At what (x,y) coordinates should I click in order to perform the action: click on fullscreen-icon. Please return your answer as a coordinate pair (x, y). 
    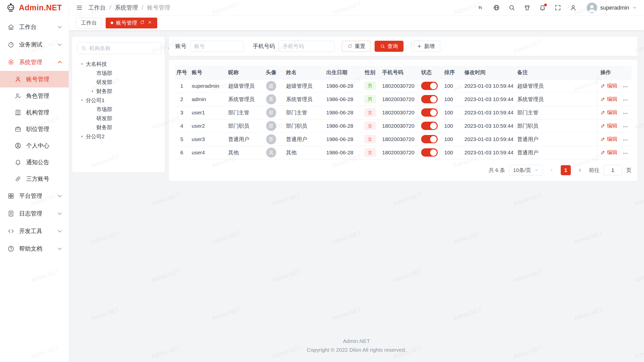
    Looking at the image, I should click on (558, 8).